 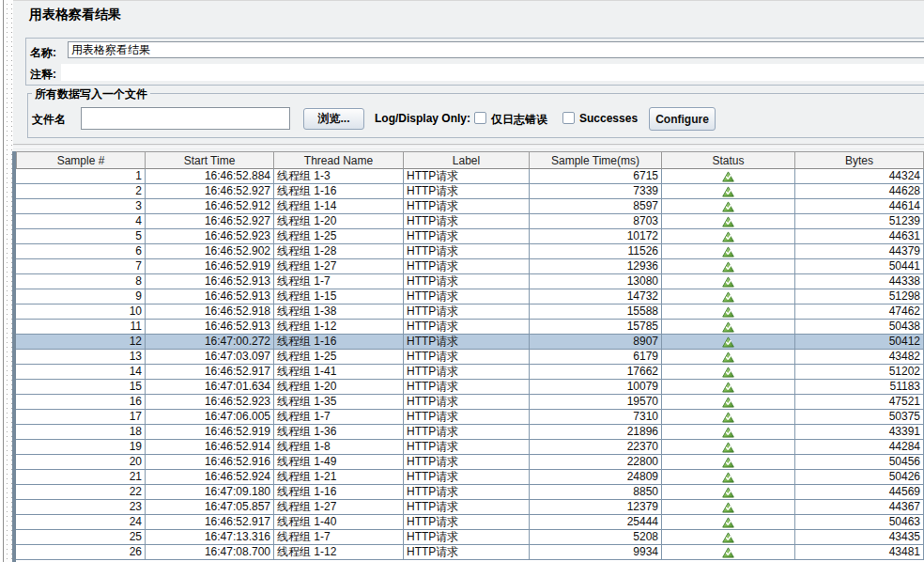 I want to click on cell-sample_time_ms: 10172, so click(x=595, y=237).